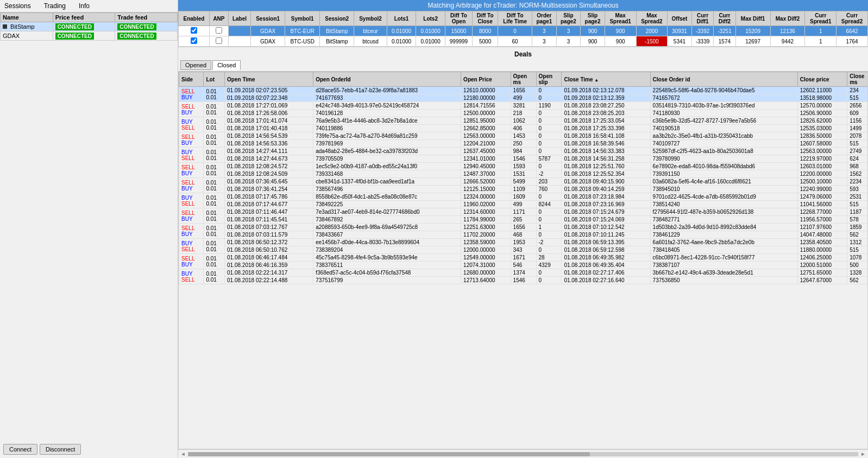 This screenshot has width=868, height=458. I want to click on deals-row-10: BUY SELL 0.010.01 01.08.2018 06:50:12.37…, so click(524, 243).